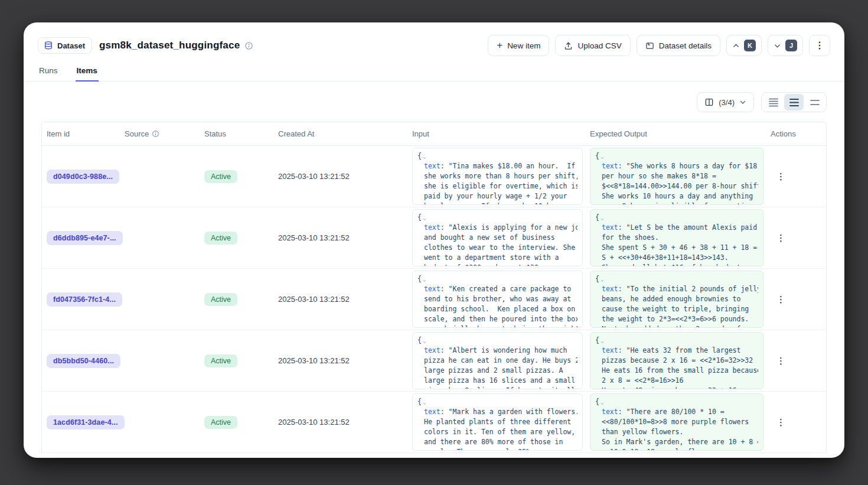 This screenshot has width=868, height=485. Describe the element at coordinates (159, 134) in the screenshot. I see `column-header-source: Source` at that location.